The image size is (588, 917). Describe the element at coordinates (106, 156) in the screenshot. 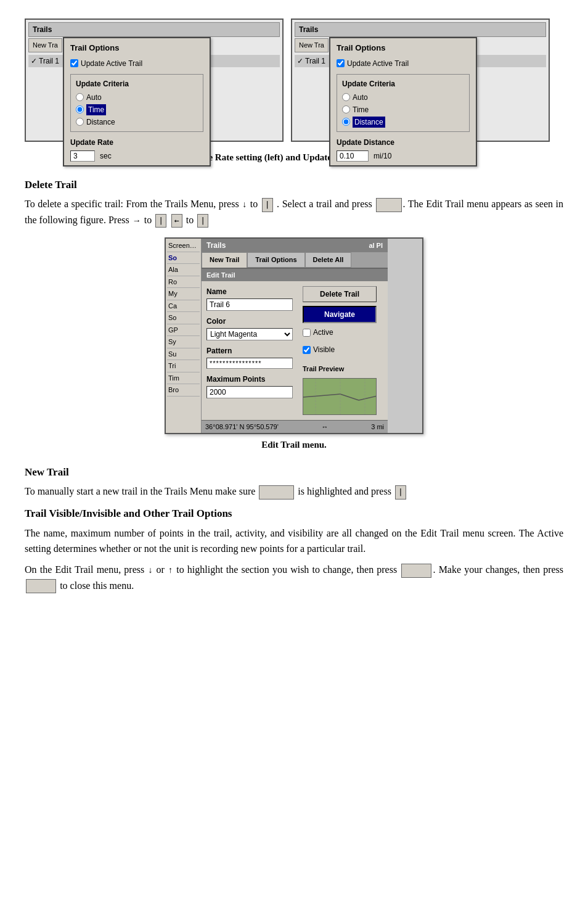

I see `rate-unit-left: sec` at that location.